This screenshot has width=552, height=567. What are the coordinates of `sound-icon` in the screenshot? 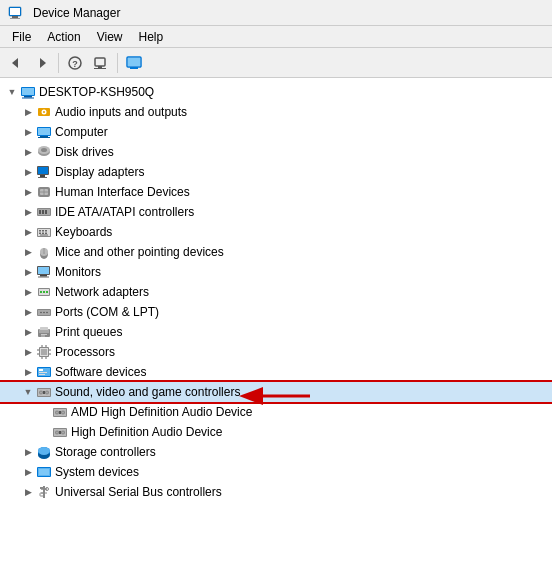 It's located at (44, 392).